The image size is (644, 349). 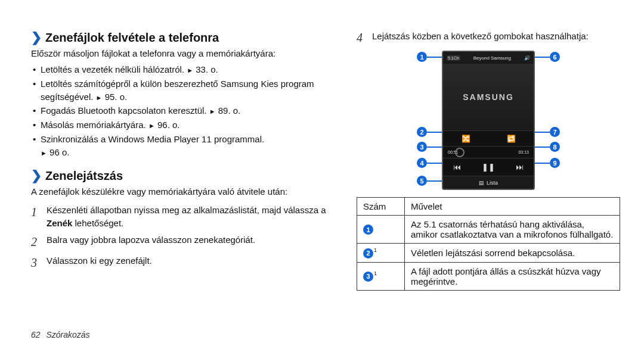 What do you see at coordinates (513, 253) in the screenshot?
I see `row-desc: Véletlen lejátszási sorrend bekapcsolása…` at bounding box center [513, 253].